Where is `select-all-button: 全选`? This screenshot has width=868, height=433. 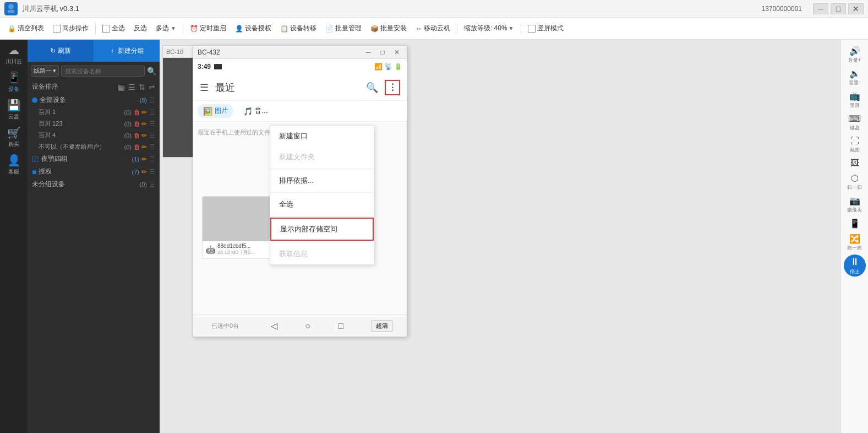 select-all-button: 全选 is located at coordinates (113, 29).